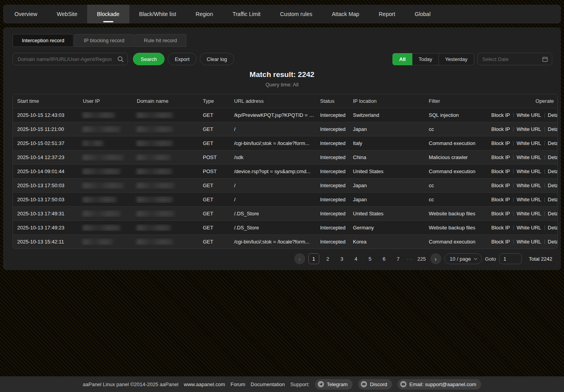 This screenshot has height=392, width=564. Describe the element at coordinates (182, 59) in the screenshot. I see `export-button: Export` at that location.